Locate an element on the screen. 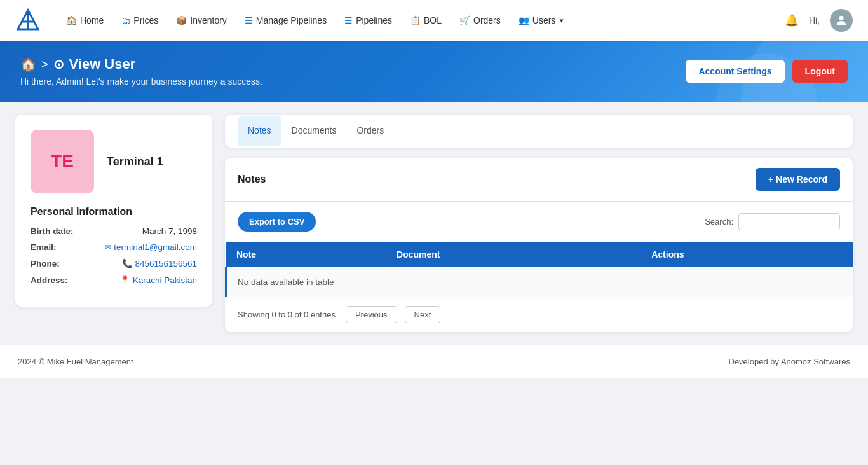 The height and width of the screenshot is (465, 868). location-icon: 📍 is located at coordinates (125, 280).